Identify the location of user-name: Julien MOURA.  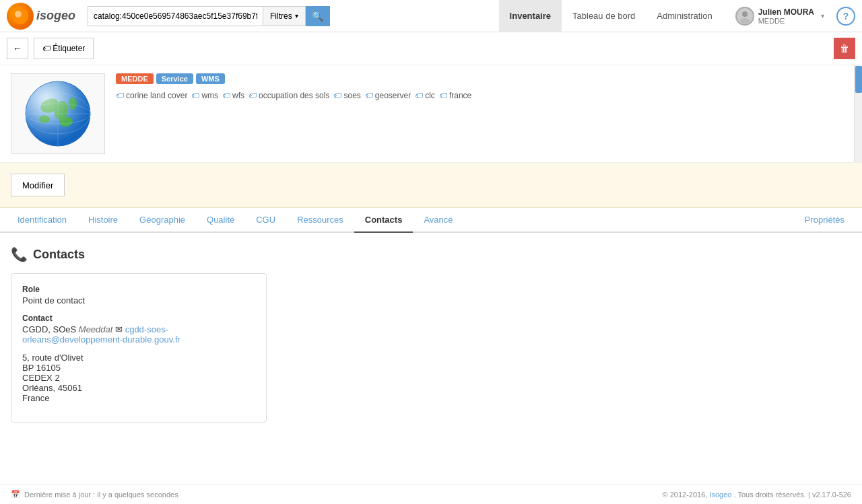
(787, 12).